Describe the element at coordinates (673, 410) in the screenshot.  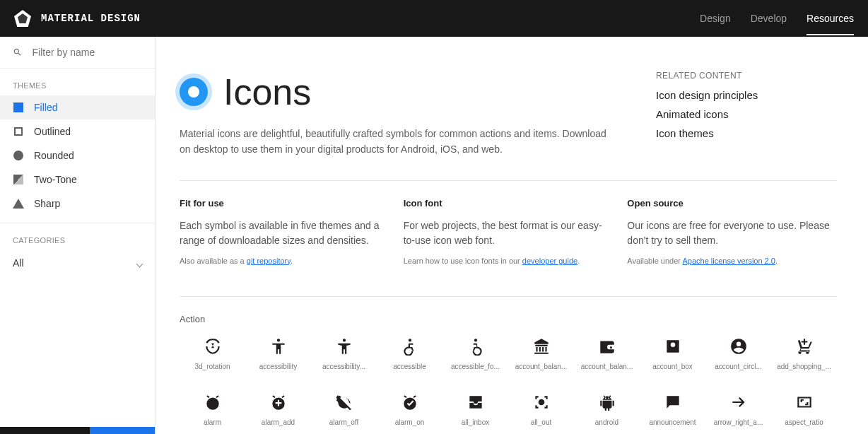
I see `icon-announcement: announcement` at that location.